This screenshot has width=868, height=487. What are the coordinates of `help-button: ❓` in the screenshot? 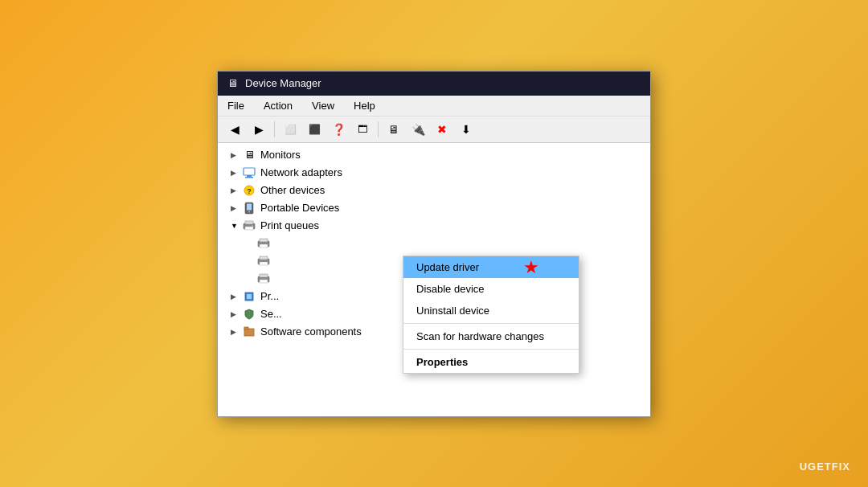 It's located at (338, 129).